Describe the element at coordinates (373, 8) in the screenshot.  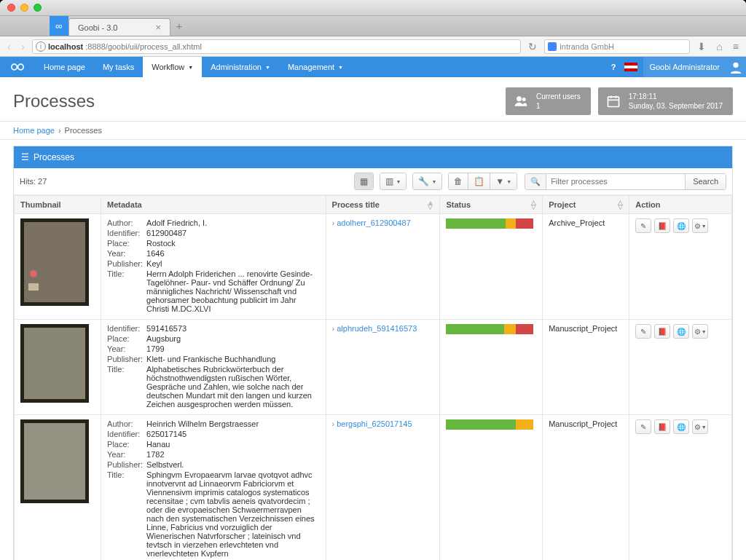
I see `window-titlebar` at that location.